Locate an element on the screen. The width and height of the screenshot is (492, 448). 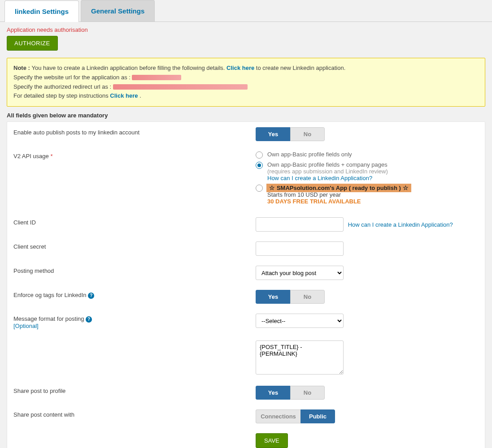
radio-own-basic is located at coordinates (259, 155).